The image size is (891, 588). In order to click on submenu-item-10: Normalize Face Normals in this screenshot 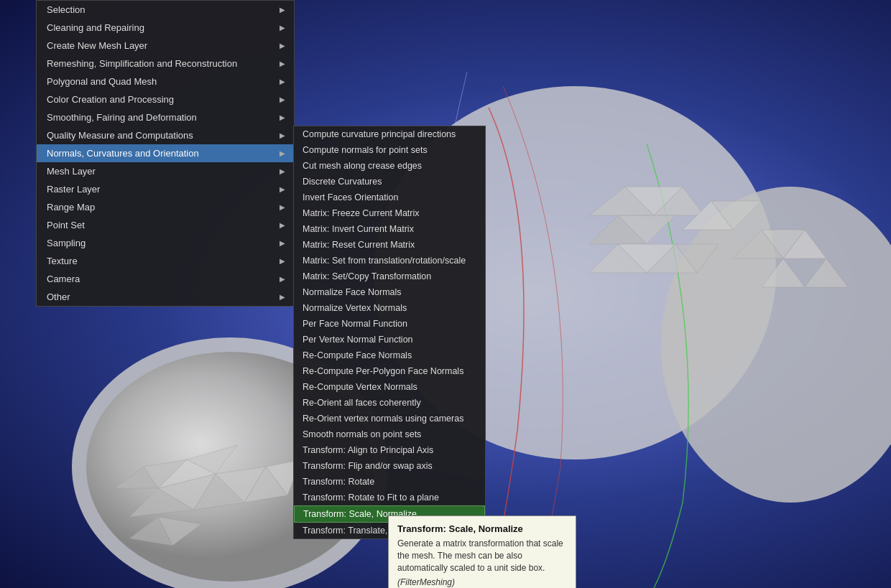, I will do `click(389, 292)`.